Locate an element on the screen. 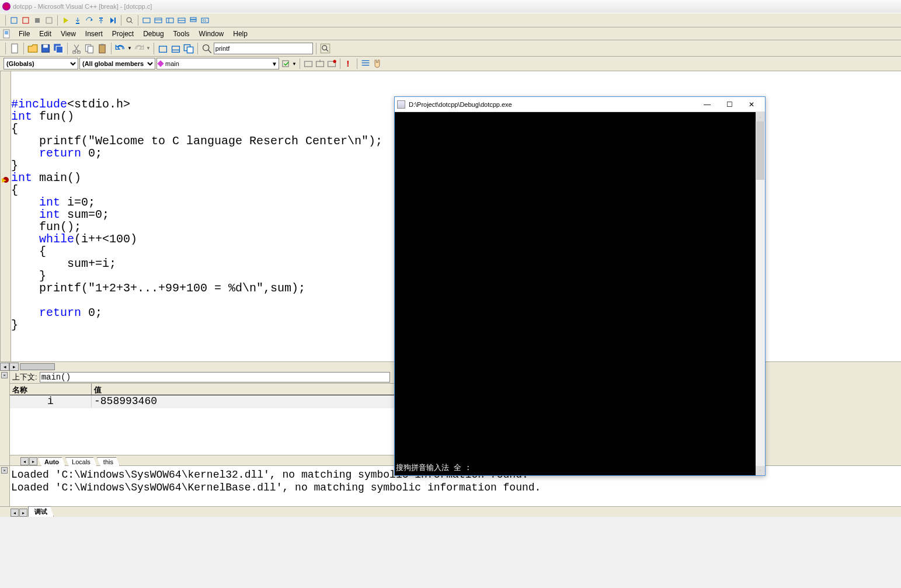 The image size is (901, 588). scroll-up-icon: ▴ is located at coordinates (760, 117).